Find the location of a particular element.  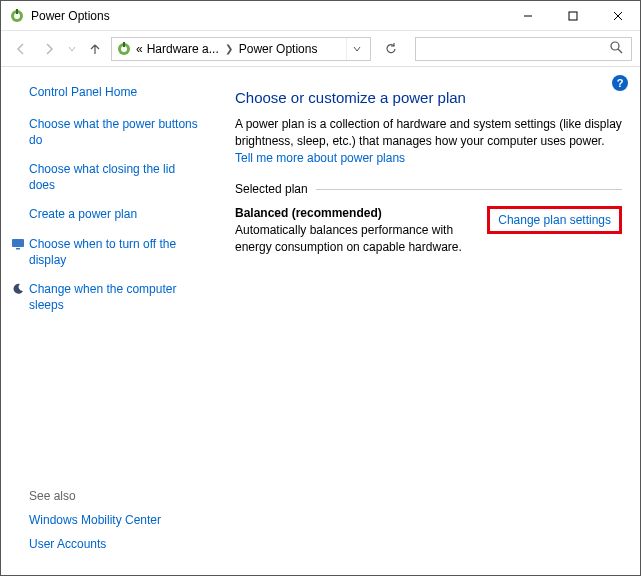

desc-text: A power plan is a collection of hardware… is located at coordinates (428, 132).